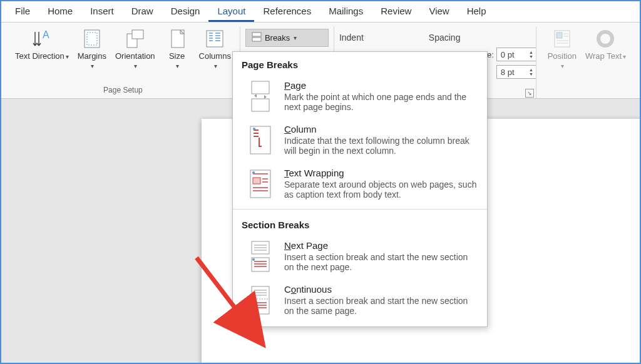  What do you see at coordinates (381, 129) in the screenshot?
I see `menu-item-title: Column` at bounding box center [381, 129].